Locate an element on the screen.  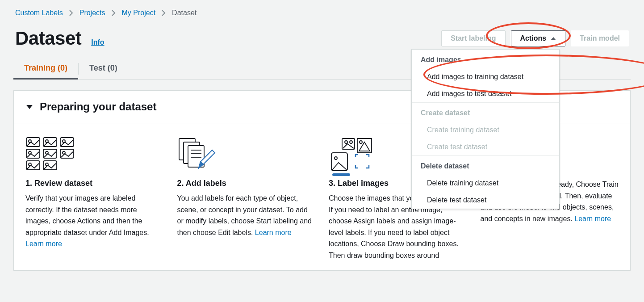
images-grid-icon is located at coordinates (95, 155).